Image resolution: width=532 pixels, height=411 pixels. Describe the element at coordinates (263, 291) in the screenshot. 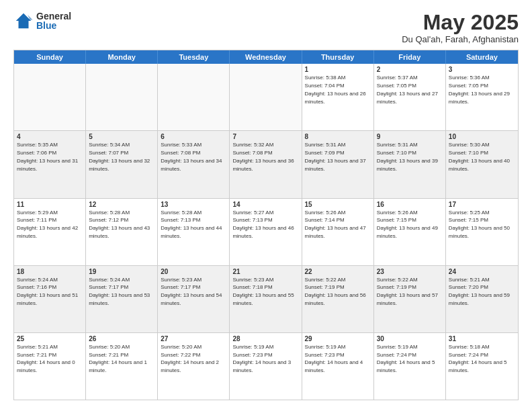

I see `cell-info: Sunrise: 5:23 AMSunset: 7:18 PMDaylight:…` at that location.